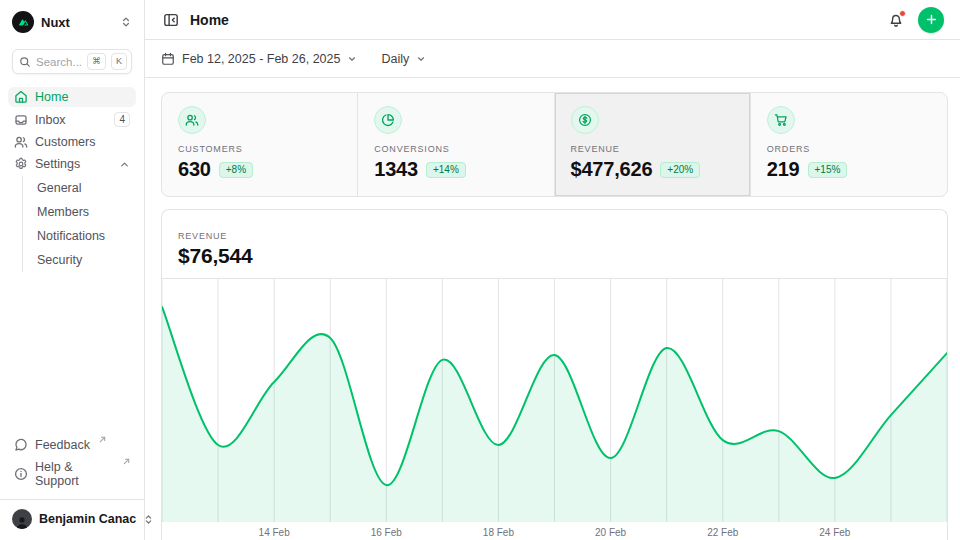 Image resolution: width=960 pixels, height=540 pixels. I want to click on chevrons-up-down-icon, so click(126, 22).